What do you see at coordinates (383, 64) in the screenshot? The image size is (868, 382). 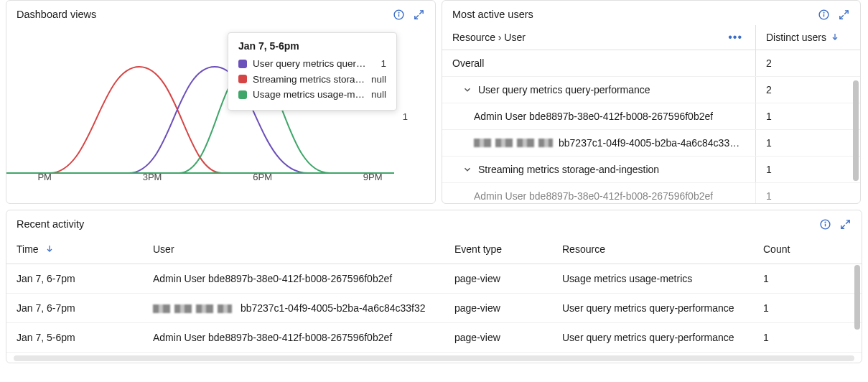 I see `tooltip-series-value: 1` at bounding box center [383, 64].